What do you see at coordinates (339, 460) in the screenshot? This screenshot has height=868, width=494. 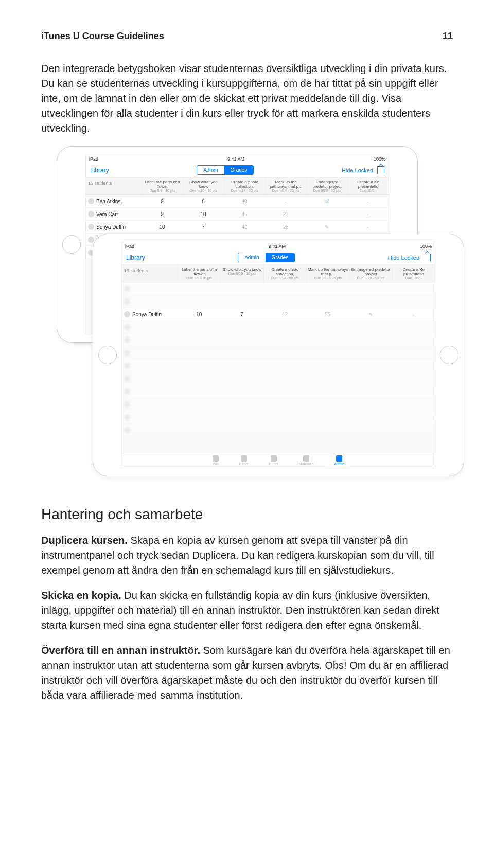 I see `tab-admin: Admin` at bounding box center [339, 460].